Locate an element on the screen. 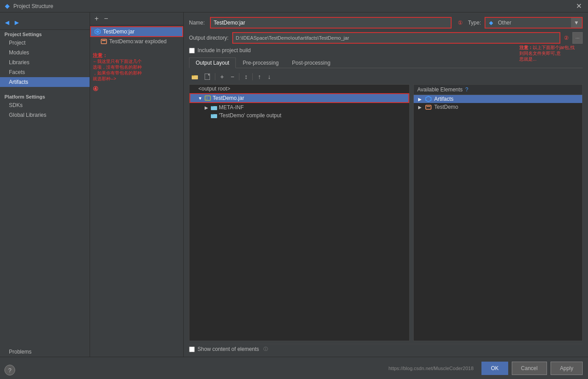 This screenshot has height=379, width=588. type-select: ◆ Other ▼ is located at coordinates (534, 23).